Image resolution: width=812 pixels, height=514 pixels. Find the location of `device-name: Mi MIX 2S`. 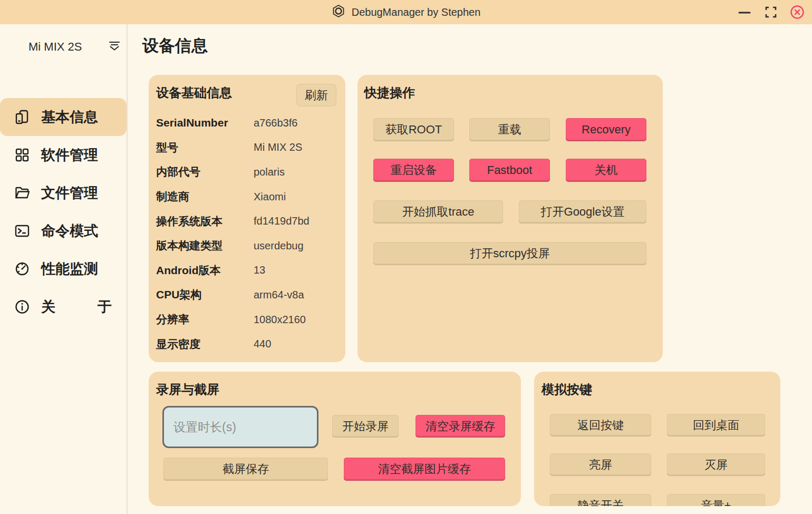

device-name: Mi MIX 2S is located at coordinates (55, 47).